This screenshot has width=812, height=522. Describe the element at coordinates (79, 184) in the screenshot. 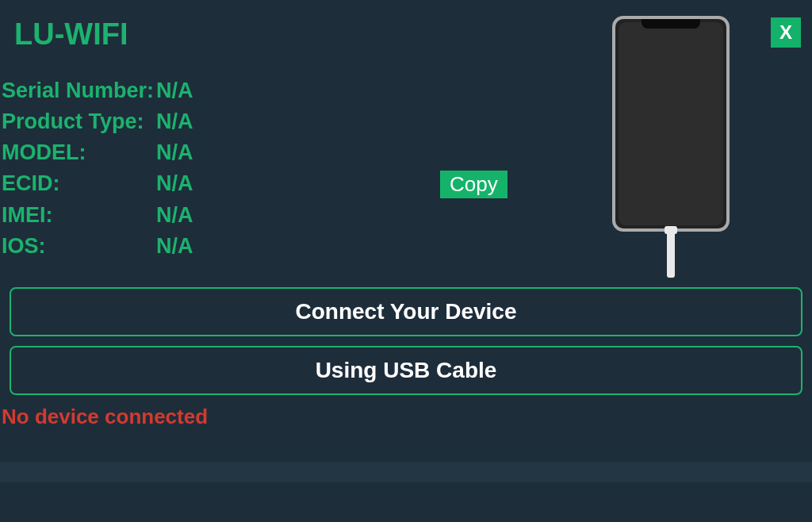

I see `ecid-label: ECID:` at that location.